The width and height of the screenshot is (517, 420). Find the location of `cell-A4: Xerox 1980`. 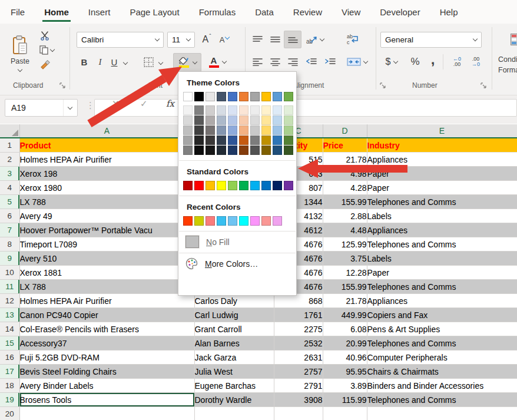

cell-A4: Xerox 1980 is located at coordinates (107, 188).